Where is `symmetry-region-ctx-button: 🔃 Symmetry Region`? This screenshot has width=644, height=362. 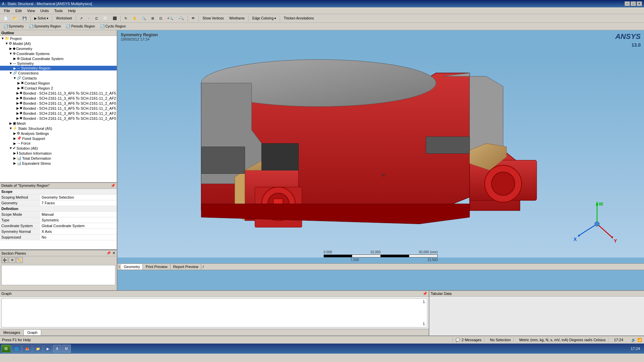 symmetry-region-ctx-button: 🔃 Symmetry Region is located at coordinates (45, 27).